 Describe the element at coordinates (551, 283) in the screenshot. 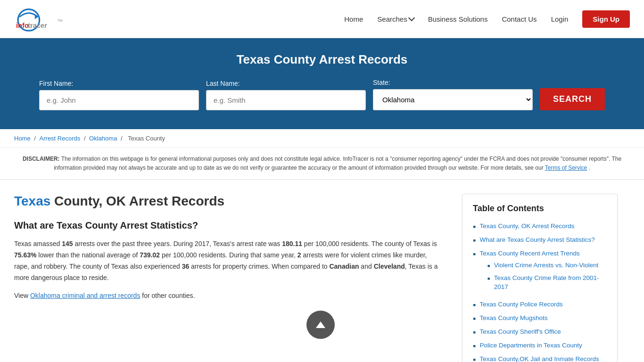

I see `toc-sub-link: Texas County Crime Rate from 2001-2017` at that location.